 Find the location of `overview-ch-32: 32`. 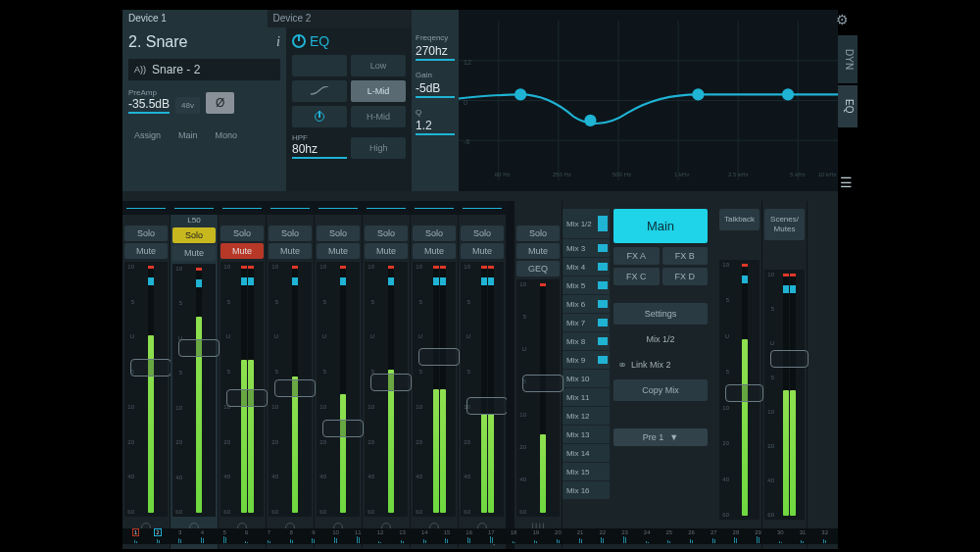

overview-ch-32: 32 is located at coordinates (825, 536).